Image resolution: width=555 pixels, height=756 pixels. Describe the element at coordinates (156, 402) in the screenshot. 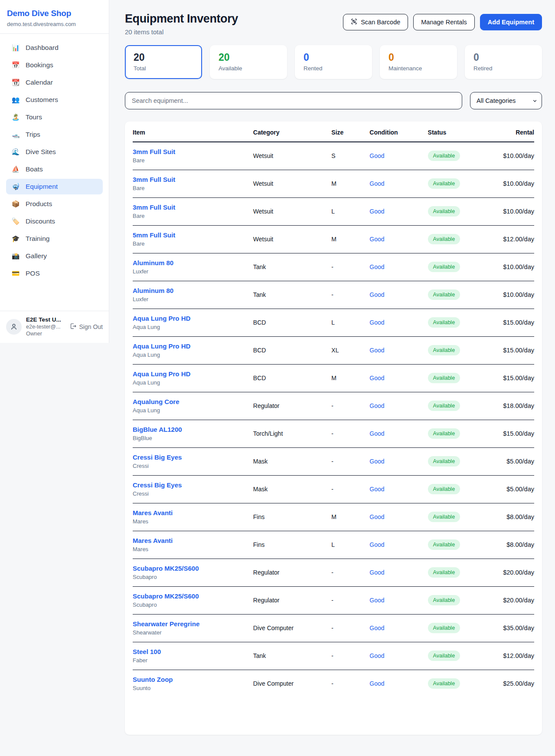

I see `item-link: Aqualung Core` at that location.